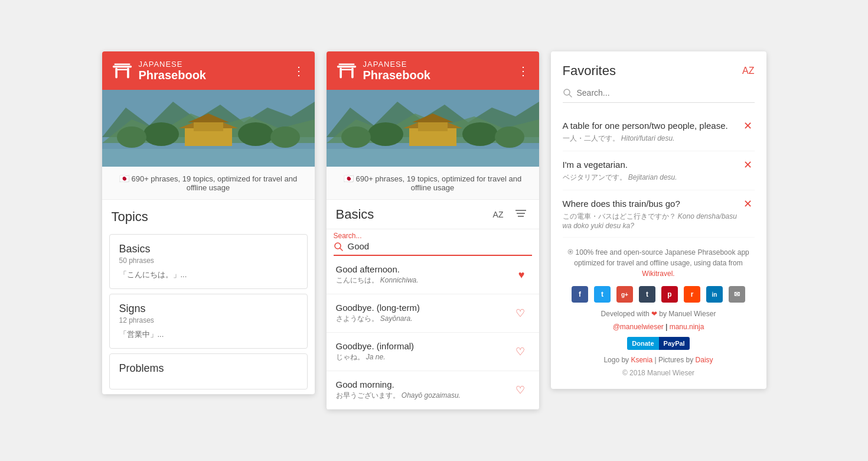 This screenshot has width=868, height=461. I want to click on fav-az-button: AZ, so click(748, 71).